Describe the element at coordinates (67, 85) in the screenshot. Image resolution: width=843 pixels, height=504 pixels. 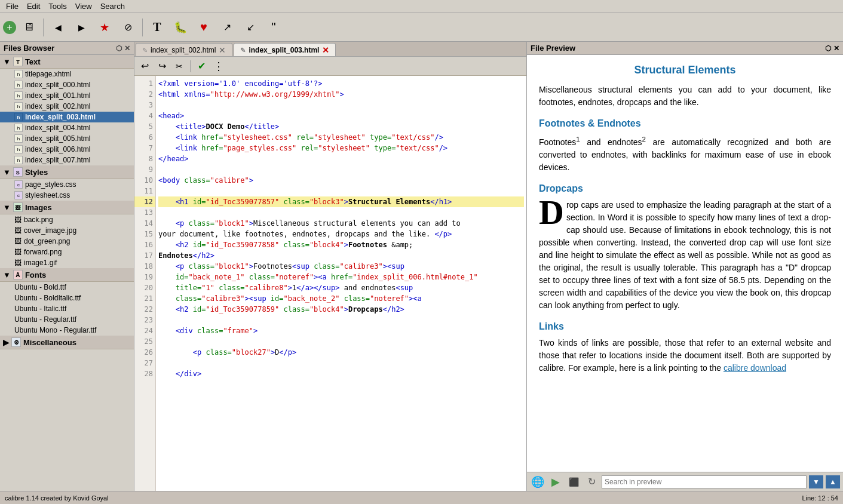
I see `fb-item-split000: h index_split_000.html` at that location.